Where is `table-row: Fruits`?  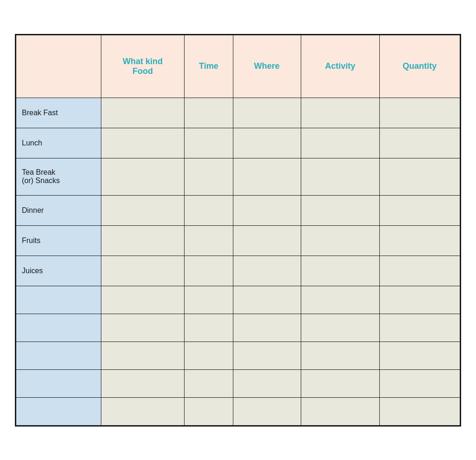
table-row: Fruits is located at coordinates (238, 241).